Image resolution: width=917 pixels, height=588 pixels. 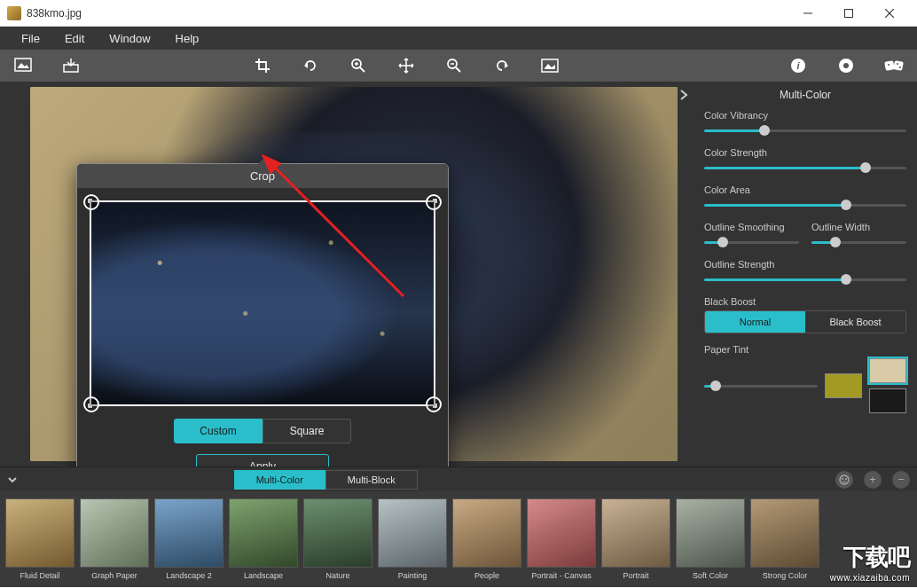 What do you see at coordinates (458, 479) in the screenshot?
I see `filter-bar: Multi-Color Multi-Block + −` at bounding box center [458, 479].